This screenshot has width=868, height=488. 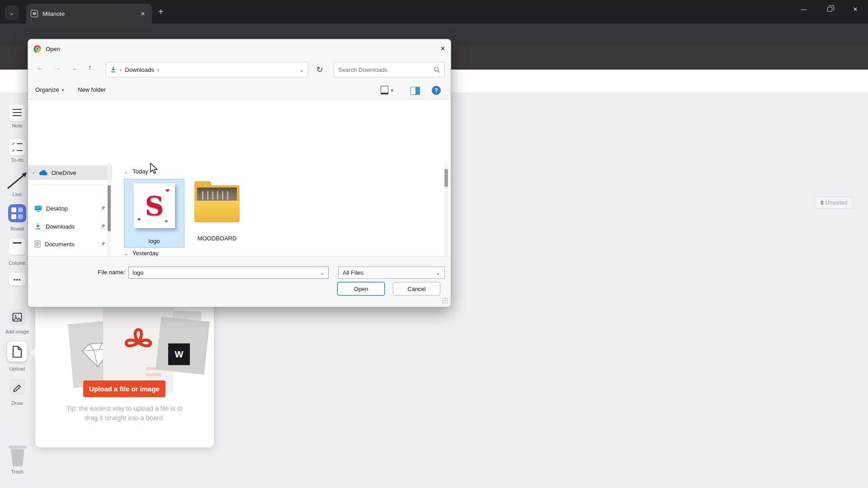 I want to click on file-name-input, so click(x=224, y=273).